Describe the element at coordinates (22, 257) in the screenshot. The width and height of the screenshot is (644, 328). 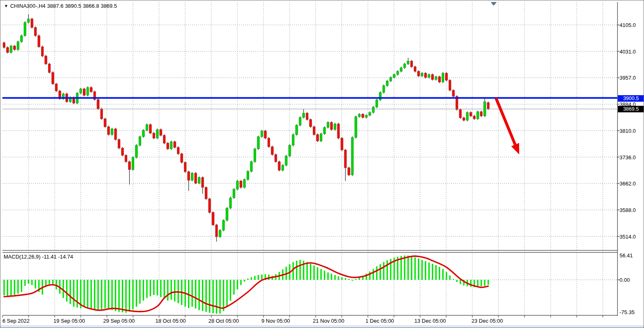
I see `macd-name: MACD(12,26,9)` at that location.